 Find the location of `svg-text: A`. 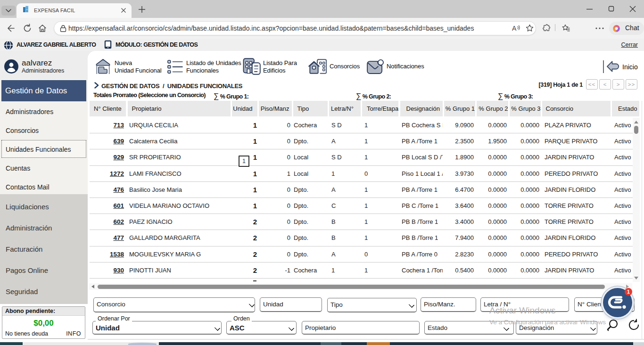

svg-text: A is located at coordinates (514, 28).